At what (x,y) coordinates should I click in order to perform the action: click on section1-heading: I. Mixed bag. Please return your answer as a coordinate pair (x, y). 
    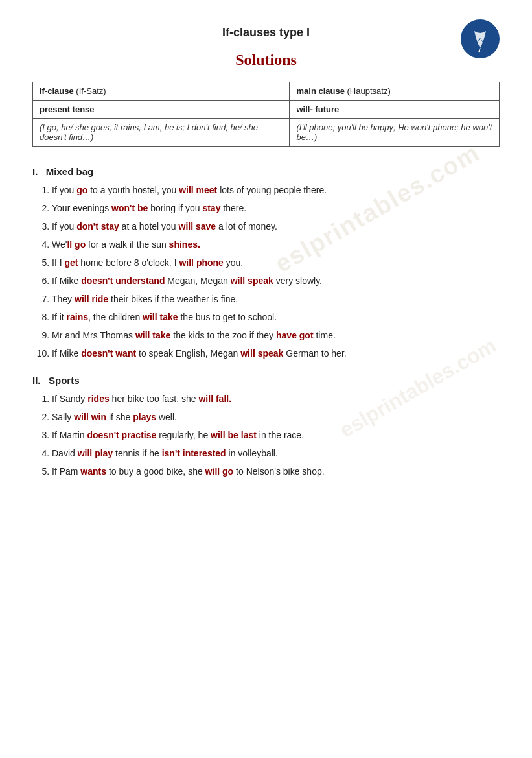
    Looking at the image, I should click on (266, 171).